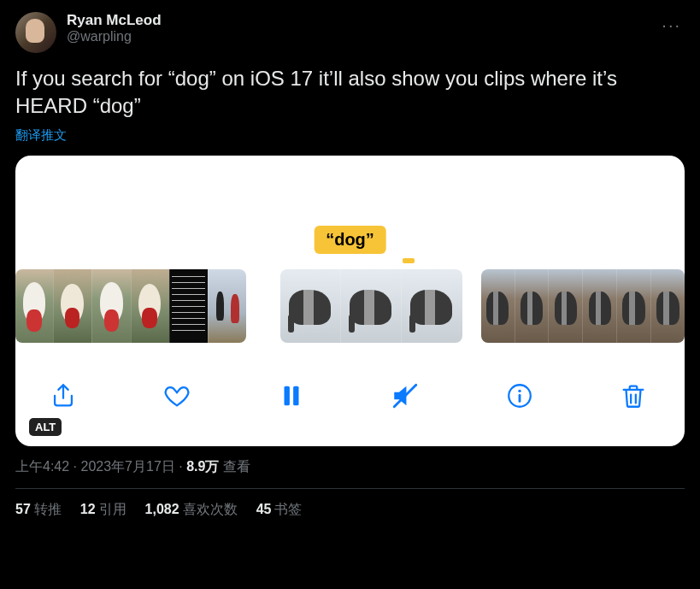 This screenshot has height=589, width=700. Describe the element at coordinates (350, 32) in the screenshot. I see `tweet-header: Ryan McLeod @warpling ···` at that location.